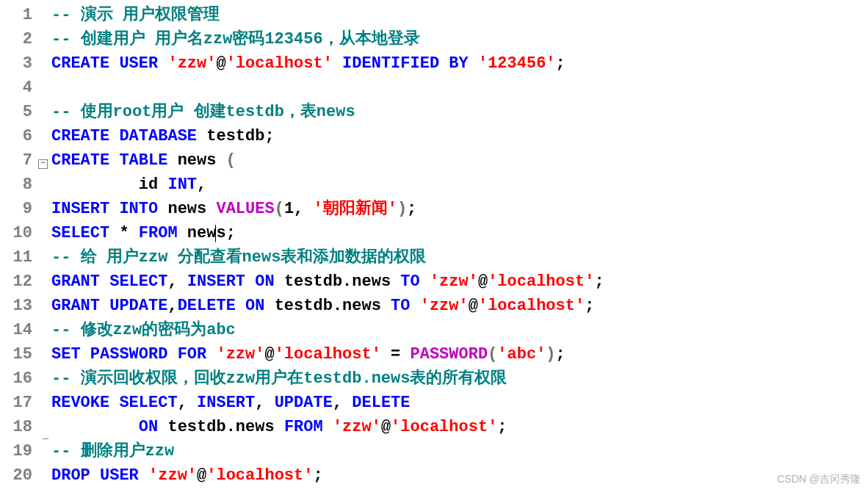 The image size is (868, 495). Describe the element at coordinates (380, 402) in the screenshot. I see `token: DELETE` at that location.